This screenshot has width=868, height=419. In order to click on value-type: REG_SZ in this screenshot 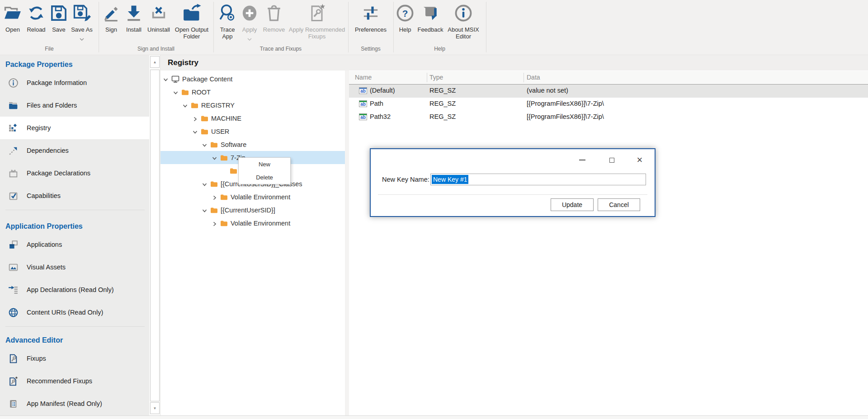, I will do `click(443, 104)`.